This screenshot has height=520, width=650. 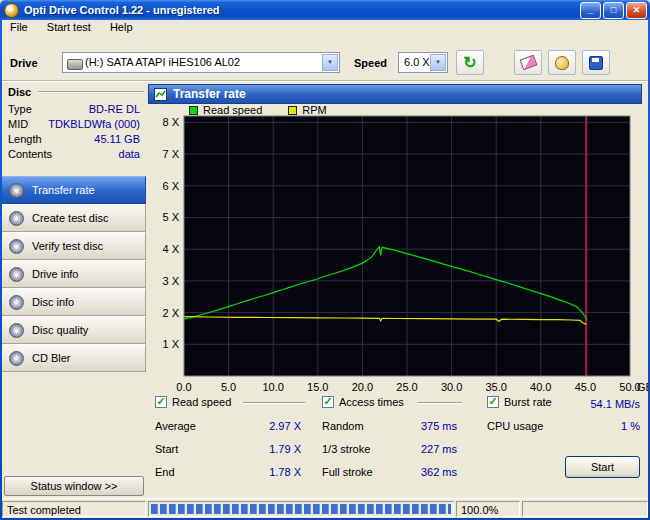 What do you see at coordinates (16, 358) in the screenshot?
I see `cd-bler-icon` at bounding box center [16, 358].